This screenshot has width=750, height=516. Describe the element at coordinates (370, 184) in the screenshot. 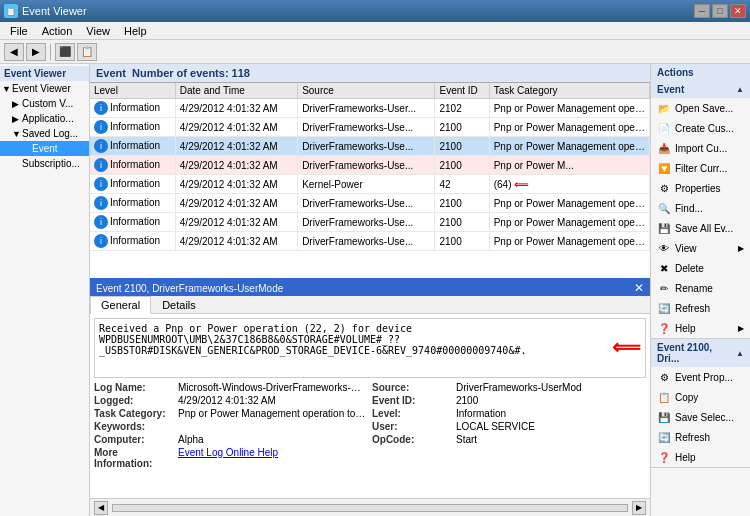

I see `table-row: iInformation4/29/2012 4:01:32 AMKernel-P…` at that location.